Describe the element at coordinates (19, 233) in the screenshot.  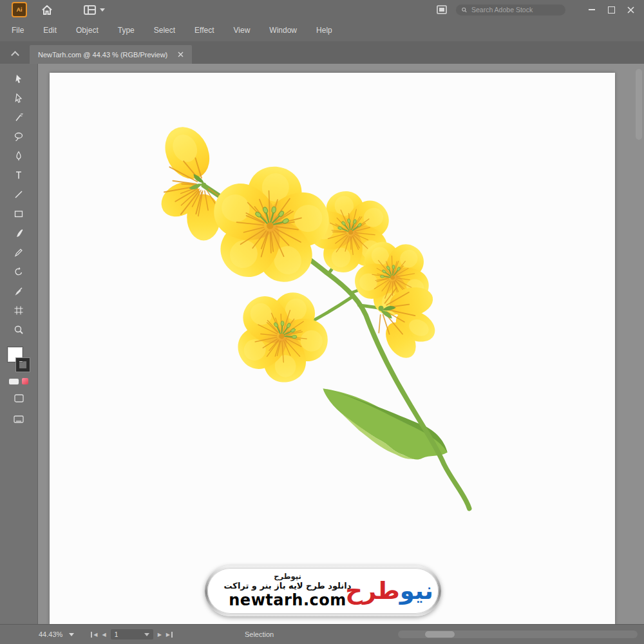
I see `paintbrush-tool` at that location.